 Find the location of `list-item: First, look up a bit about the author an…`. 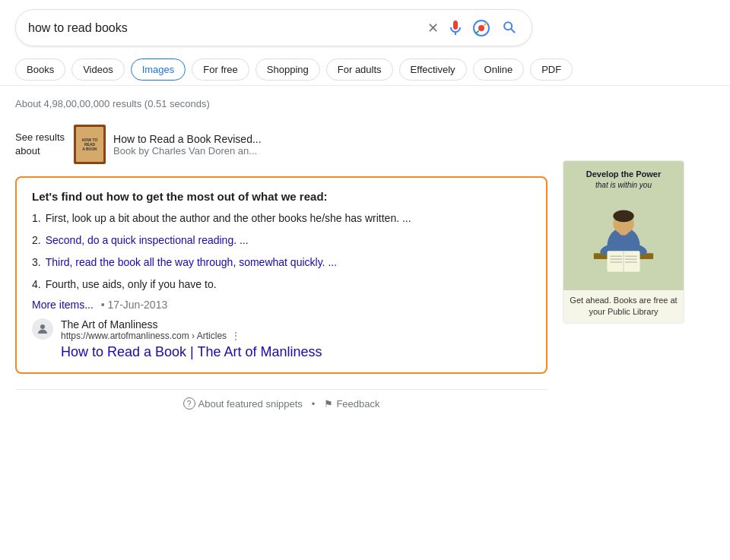

list-item: First, look up a bit about the author an… is located at coordinates (281, 219).